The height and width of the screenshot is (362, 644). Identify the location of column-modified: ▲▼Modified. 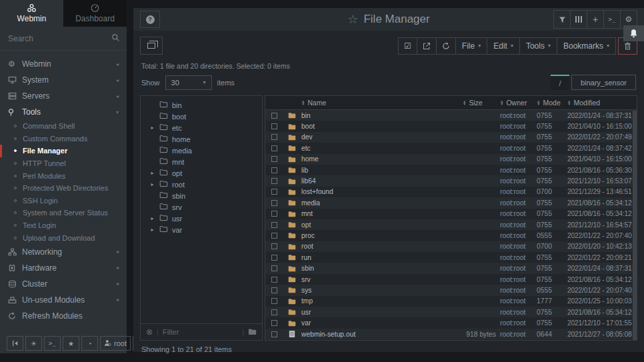
(602, 103).